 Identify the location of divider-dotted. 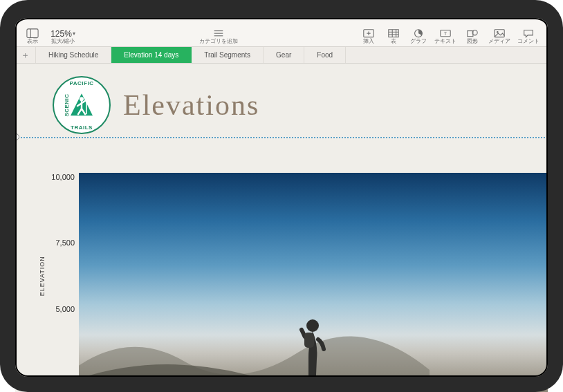
(282, 138).